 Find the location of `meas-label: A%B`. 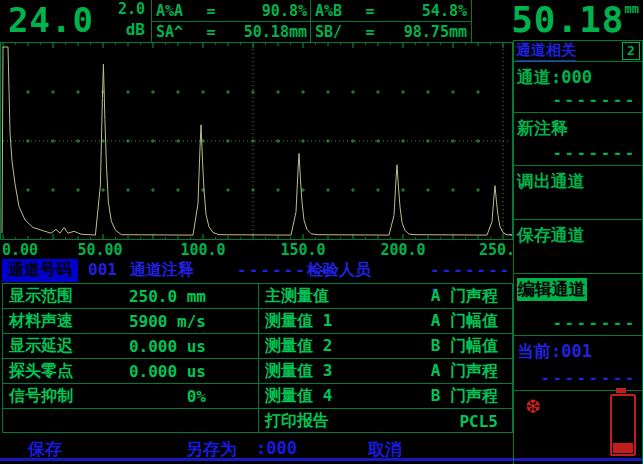

meas-label: A%B is located at coordinates (338, 11).